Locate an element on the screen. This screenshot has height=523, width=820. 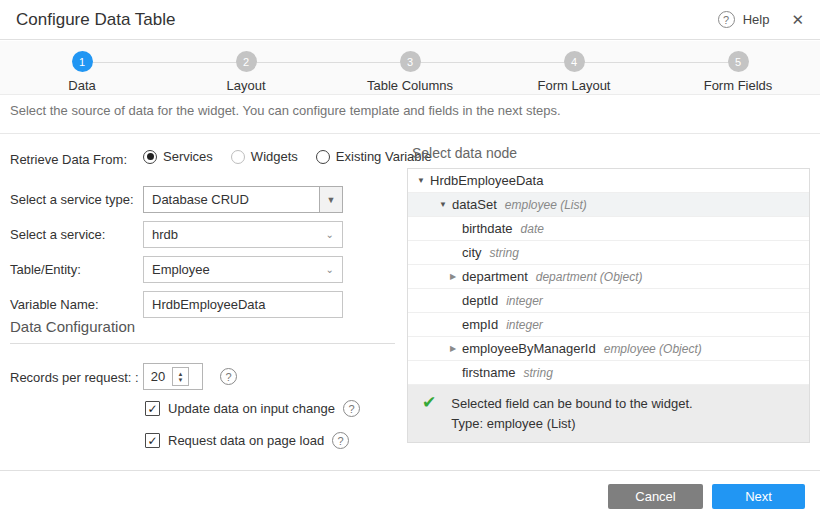
service-label: Select a service: is located at coordinates (58, 234).